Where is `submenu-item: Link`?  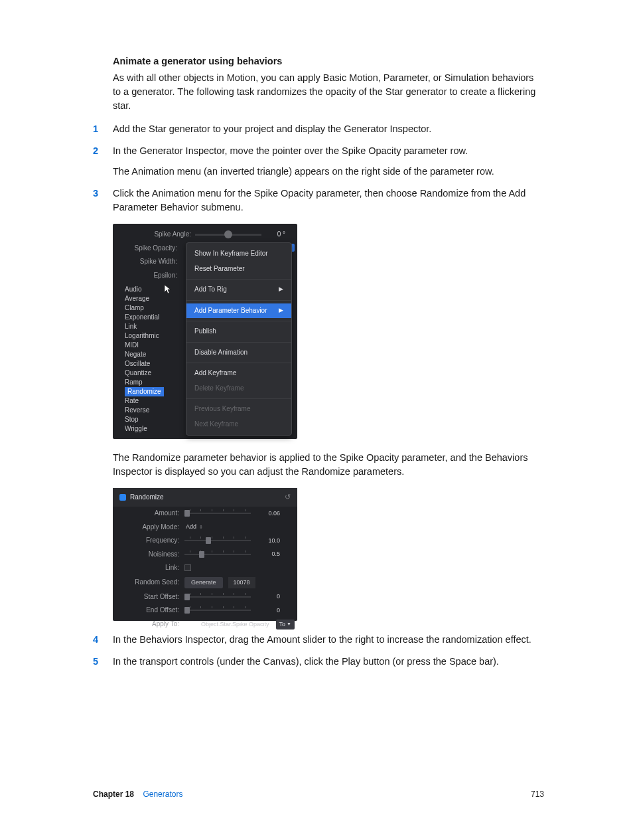
submenu-item: Link is located at coordinates (151, 327).